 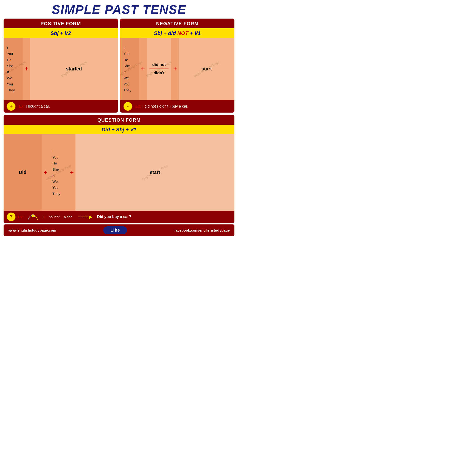 I want to click on positive-pronoun-we: We, so click(x=13, y=78).